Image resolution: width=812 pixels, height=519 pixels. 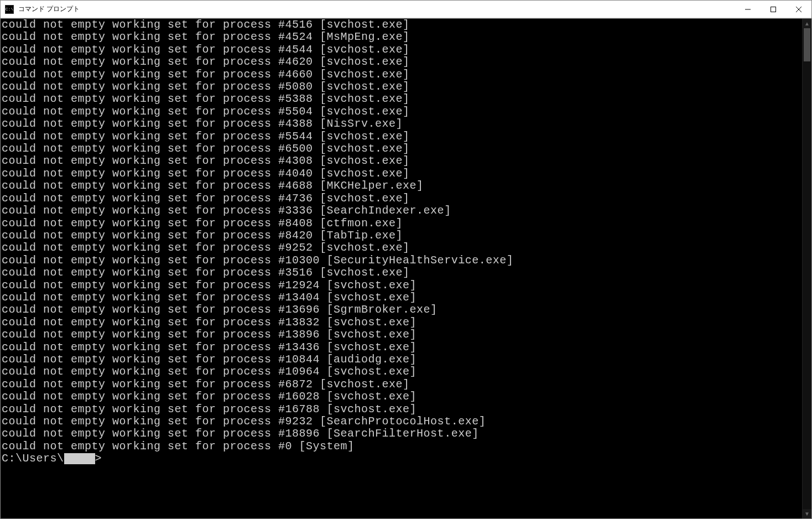 What do you see at coordinates (807, 513) in the screenshot?
I see `scroll-down-button: ▼` at bounding box center [807, 513].